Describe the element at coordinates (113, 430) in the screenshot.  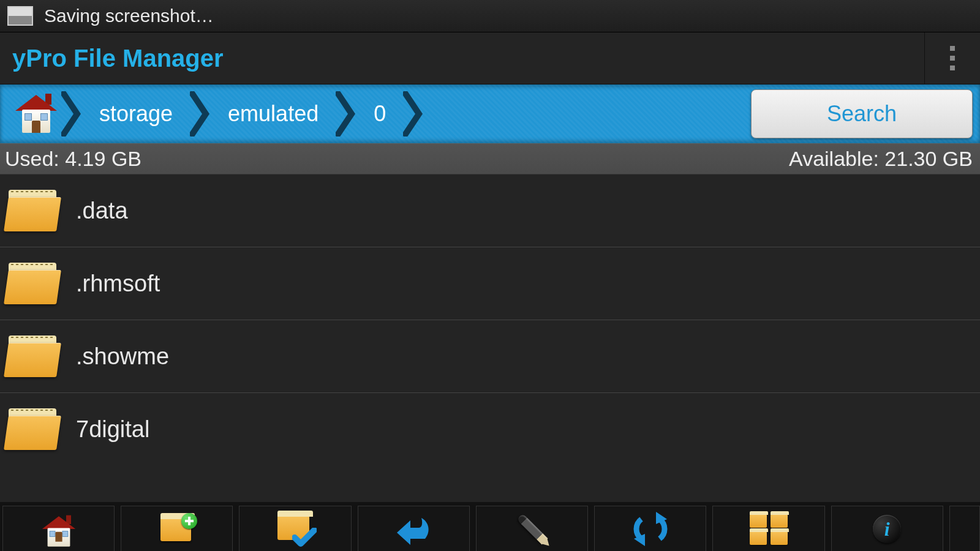
I see `file-name: 7digital` at that location.